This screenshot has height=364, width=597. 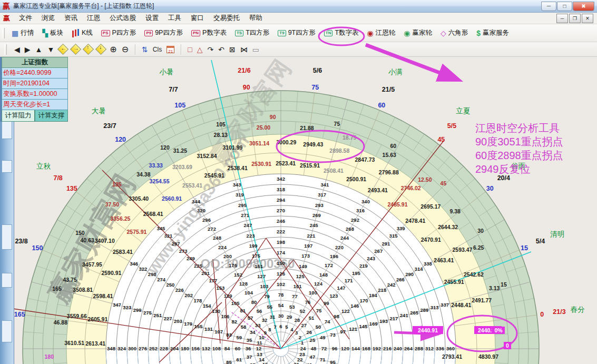 What do you see at coordinates (251, 236) in the screenshot?
I see `svg-text: 223` at bounding box center [251, 236].